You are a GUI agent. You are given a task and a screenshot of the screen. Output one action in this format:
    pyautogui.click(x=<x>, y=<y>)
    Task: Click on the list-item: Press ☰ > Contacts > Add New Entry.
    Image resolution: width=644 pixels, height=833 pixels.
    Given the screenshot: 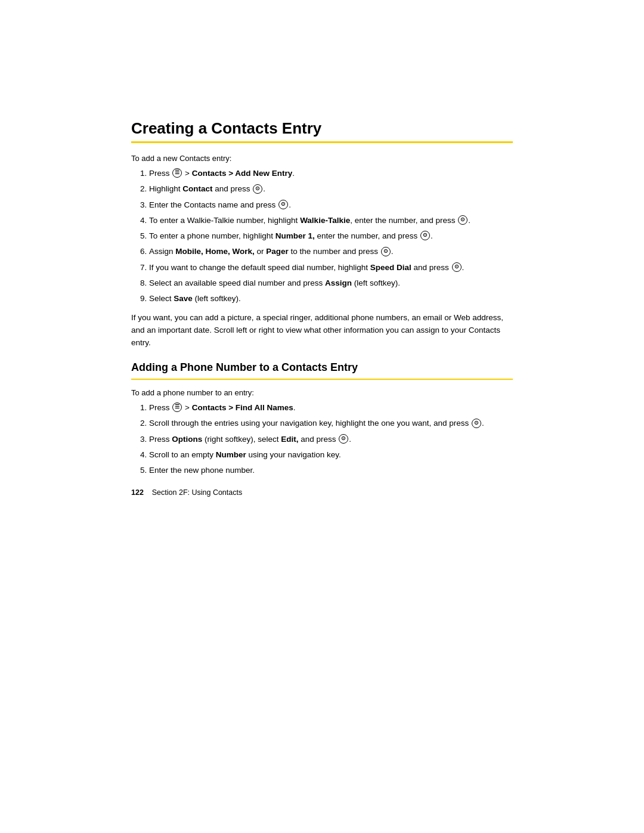 What is the action you would take?
    pyautogui.click(x=331, y=174)
    